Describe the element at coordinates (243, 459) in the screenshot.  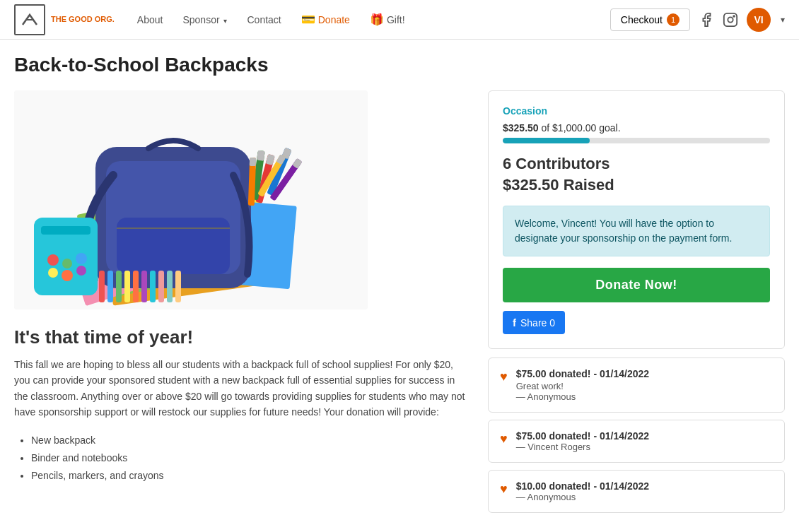
I see `campaign-list: New backpack Binder and notebooks Pencil…` at that location.